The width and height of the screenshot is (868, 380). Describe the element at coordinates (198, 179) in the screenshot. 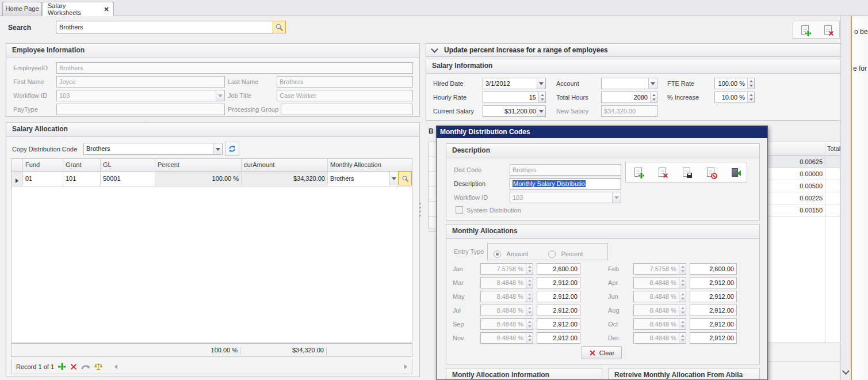

I see `cell-percent: 100.00 %` at that location.